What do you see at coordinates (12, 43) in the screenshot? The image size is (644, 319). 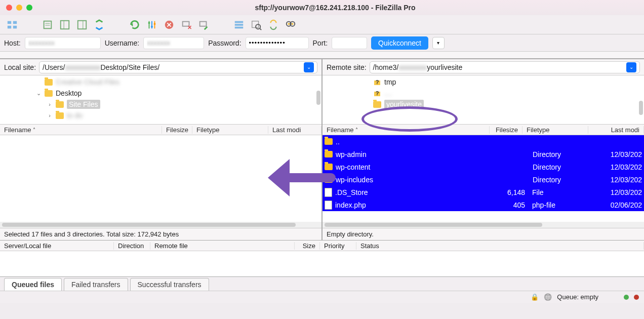 I see `host-label: Host:` at bounding box center [12, 43].